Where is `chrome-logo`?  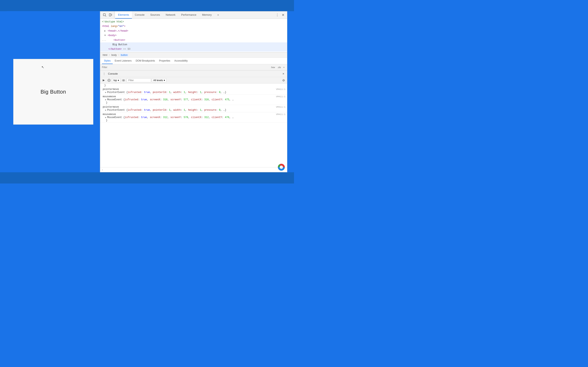
chrome-logo is located at coordinates (281, 167).